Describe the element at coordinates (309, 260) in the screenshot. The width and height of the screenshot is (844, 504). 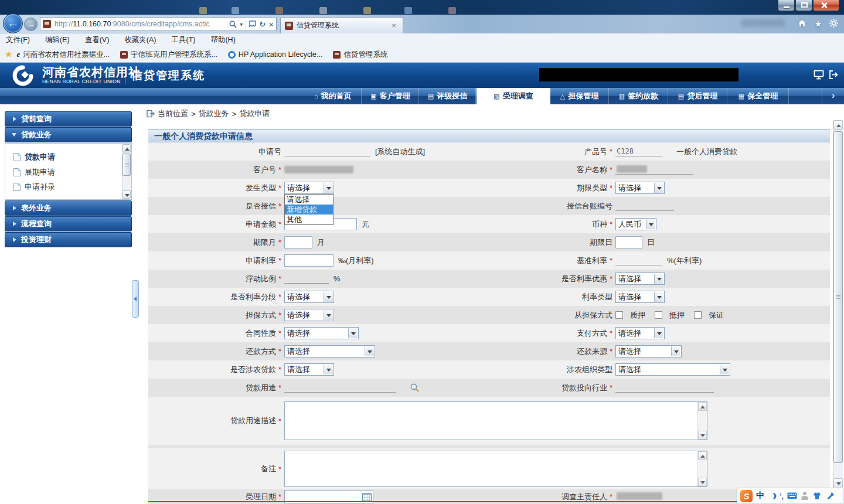
I see `apply-rate-input` at that location.